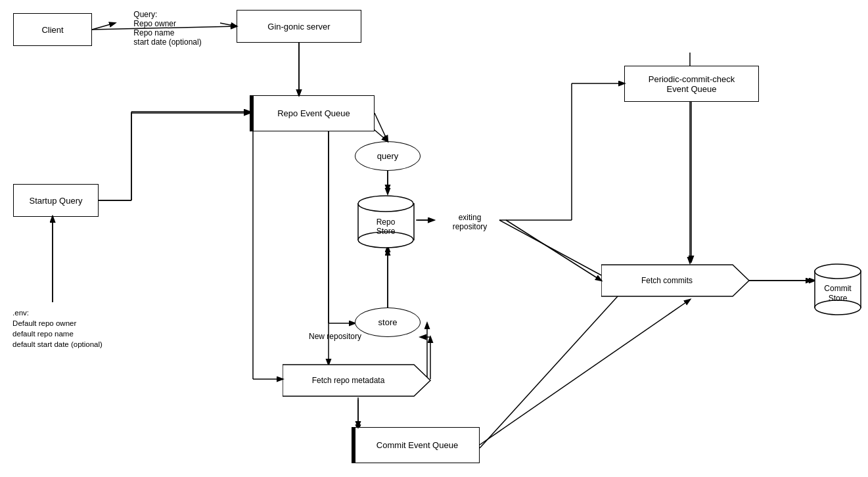  Describe the element at coordinates (335, 336) in the screenshot. I see `new-repo-label: New repository` at that location.